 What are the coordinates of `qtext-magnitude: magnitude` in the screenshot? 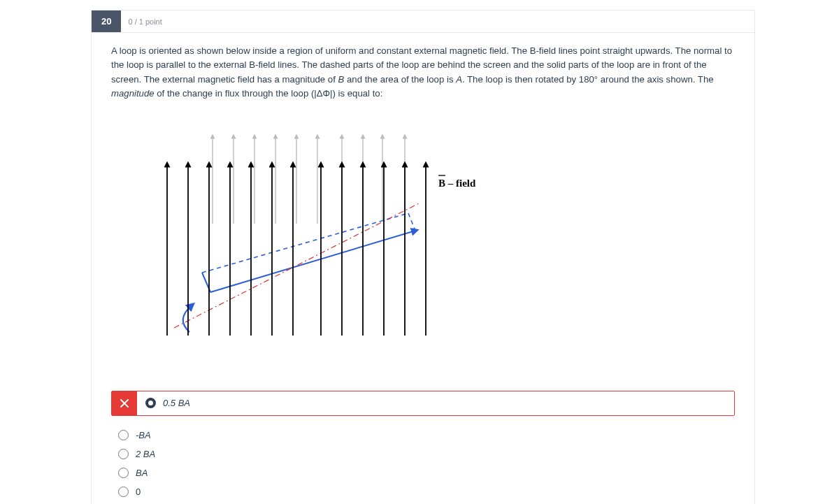 It's located at (133, 94).